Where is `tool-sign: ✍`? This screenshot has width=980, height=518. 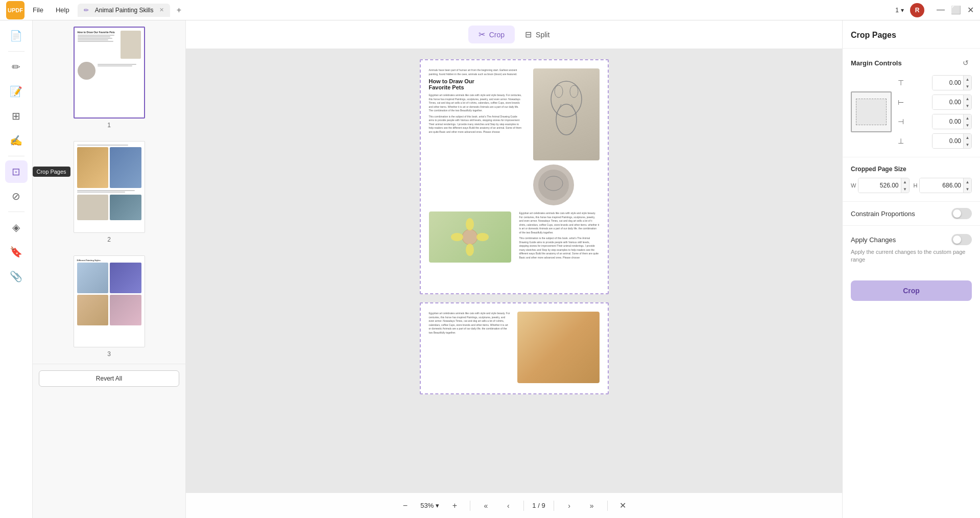 tool-sign: ✍ is located at coordinates (16, 140).